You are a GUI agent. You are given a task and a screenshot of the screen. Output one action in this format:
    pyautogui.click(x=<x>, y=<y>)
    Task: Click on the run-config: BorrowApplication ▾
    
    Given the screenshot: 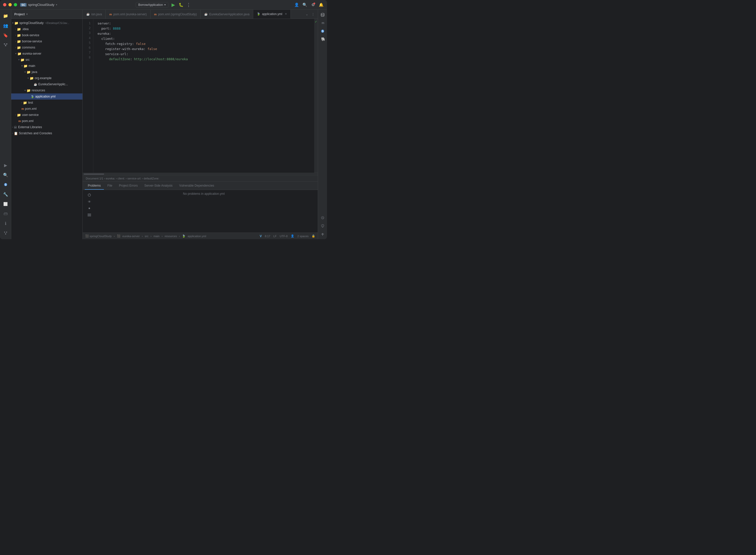 What is the action you would take?
    pyautogui.click(x=152, y=5)
    